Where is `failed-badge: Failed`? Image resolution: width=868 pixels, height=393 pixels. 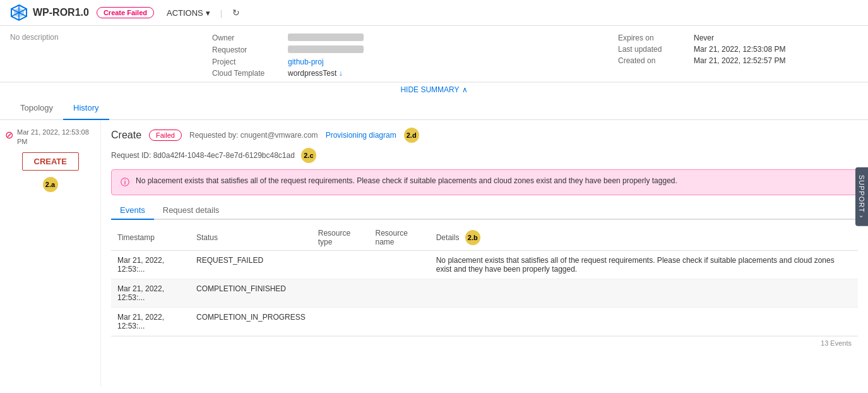 failed-badge: Failed is located at coordinates (165, 135).